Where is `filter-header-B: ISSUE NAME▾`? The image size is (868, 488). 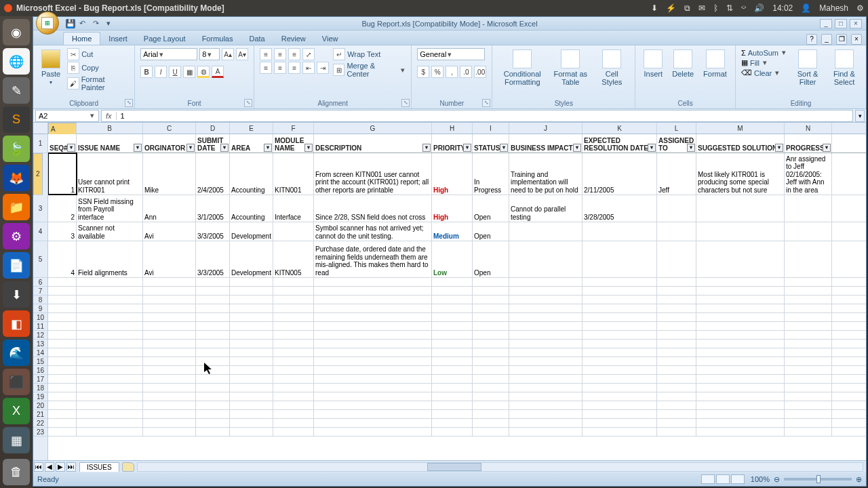 filter-header-B: ISSUE NAME▾ is located at coordinates (110, 144).